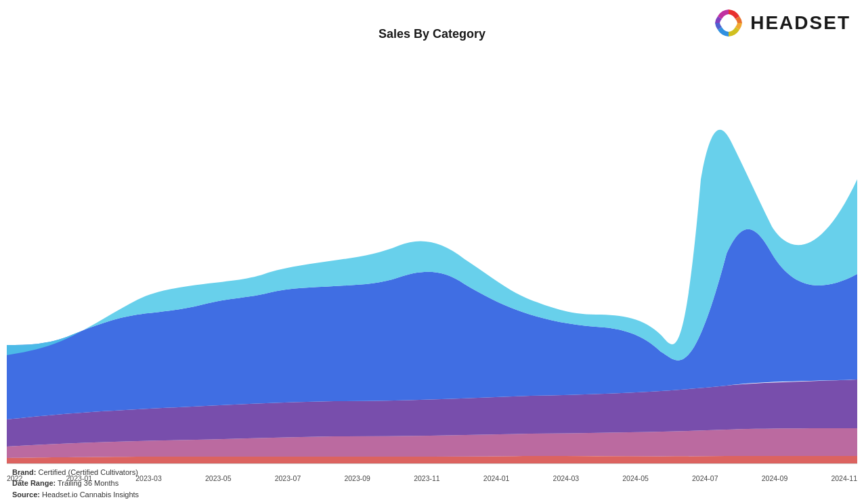 This screenshot has height=504, width=864. Describe the element at coordinates (149, 478) in the screenshot. I see `x-label-2: 2023-03` at that location.